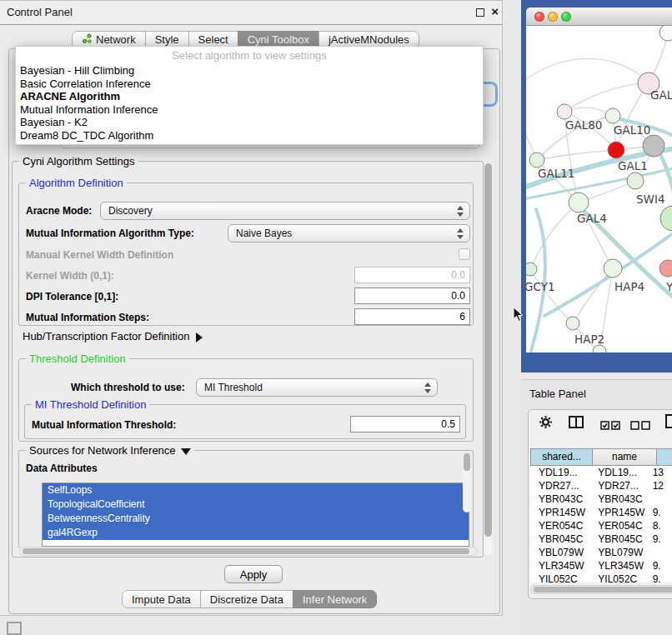 Image resolution: width=672 pixels, height=635 pixels. Describe the element at coordinates (576, 423) in the screenshot. I see `split-columns-icon` at that location.